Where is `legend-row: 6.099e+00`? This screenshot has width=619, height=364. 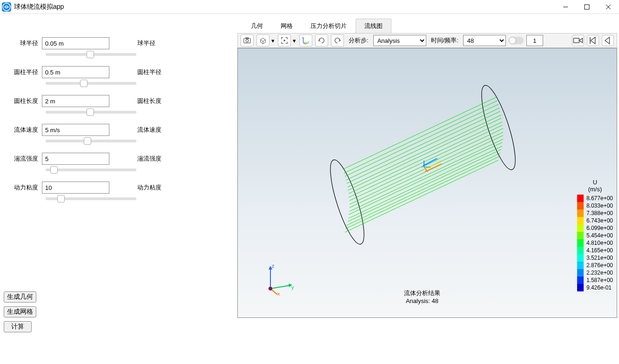
legend-row: 6.099e+00 is located at coordinates (595, 228).